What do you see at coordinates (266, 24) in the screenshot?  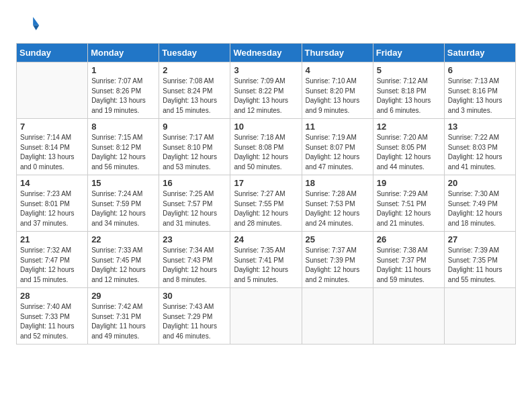 I see `header` at bounding box center [266, 24].